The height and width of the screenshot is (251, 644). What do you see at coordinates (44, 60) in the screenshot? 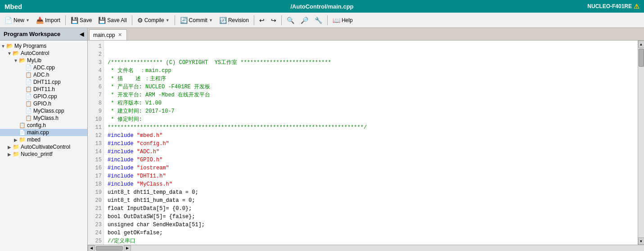
I see `tree-item-mylib: ▼ 📂 MyLib` at bounding box center [44, 60].